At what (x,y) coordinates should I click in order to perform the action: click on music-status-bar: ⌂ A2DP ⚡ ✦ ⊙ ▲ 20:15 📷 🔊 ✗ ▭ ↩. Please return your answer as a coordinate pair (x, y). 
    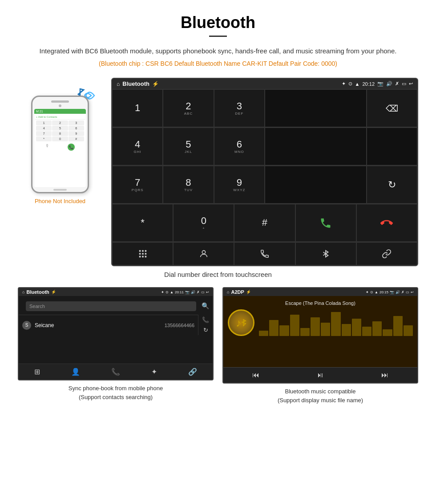
    Looking at the image, I should click on (320, 292).